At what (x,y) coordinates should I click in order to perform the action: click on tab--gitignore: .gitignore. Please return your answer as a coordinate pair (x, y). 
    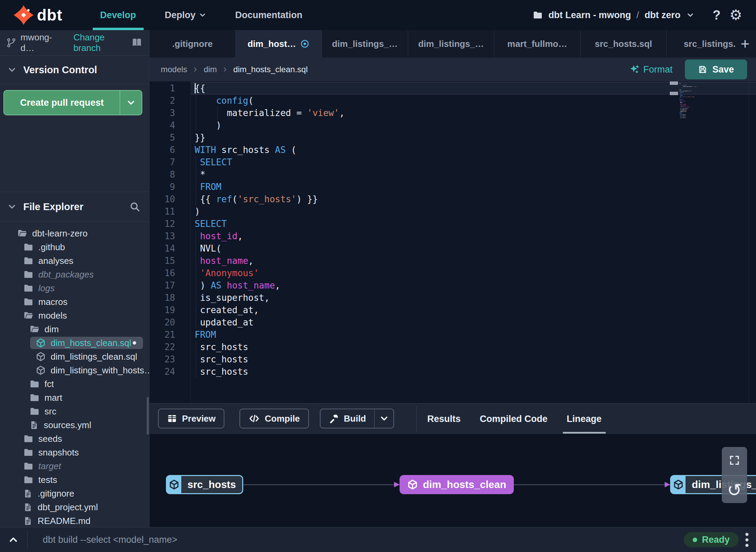
    Looking at the image, I should click on (193, 44).